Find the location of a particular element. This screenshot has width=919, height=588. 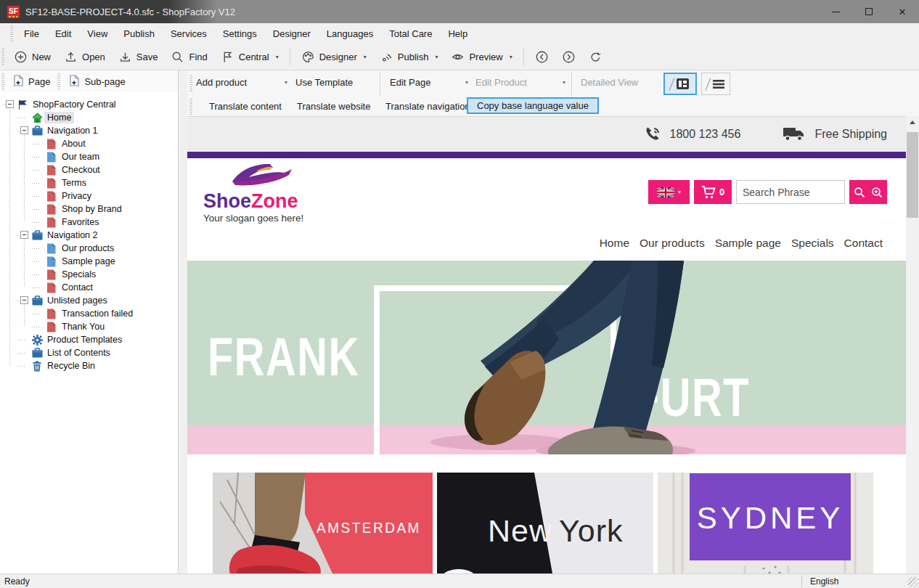

nav-link-sample-page: Sample page is located at coordinates (748, 243).